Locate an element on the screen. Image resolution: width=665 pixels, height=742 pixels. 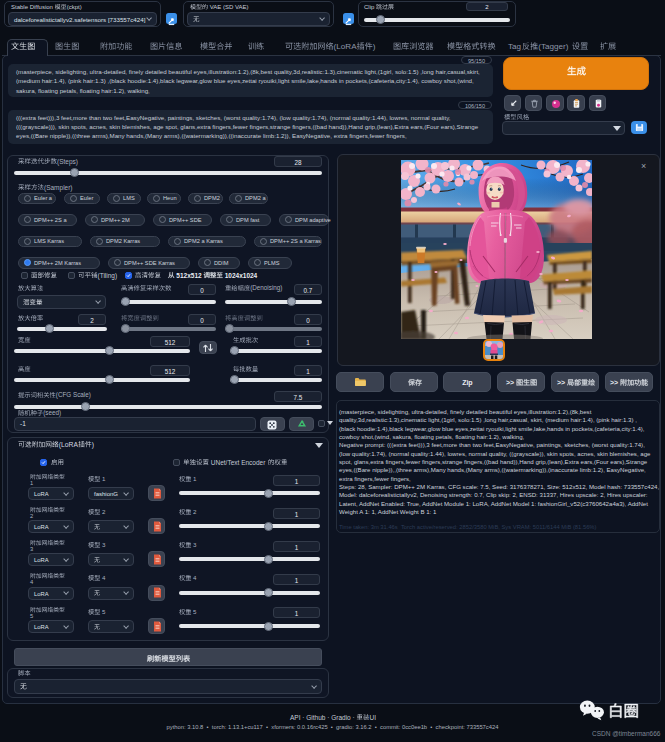
svg-text: 1024x1024 is located at coordinates (240, 274).